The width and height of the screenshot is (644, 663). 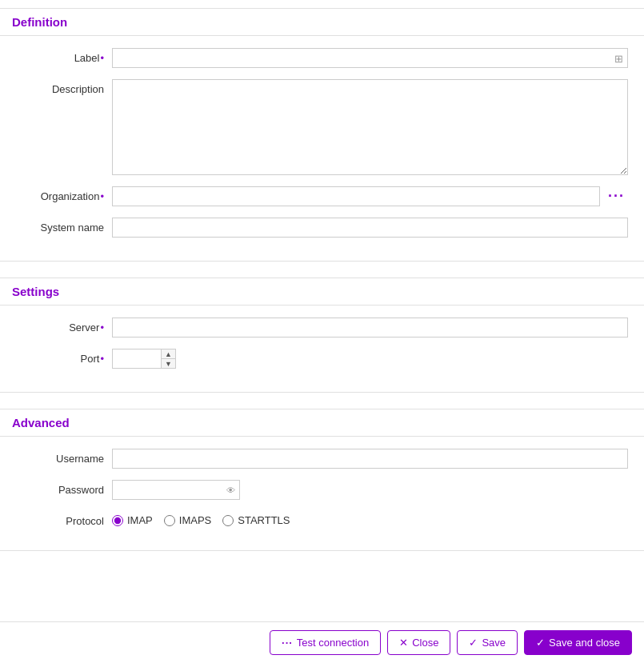 What do you see at coordinates (322, 227) in the screenshot?
I see `system-name-row: System name` at bounding box center [322, 227].